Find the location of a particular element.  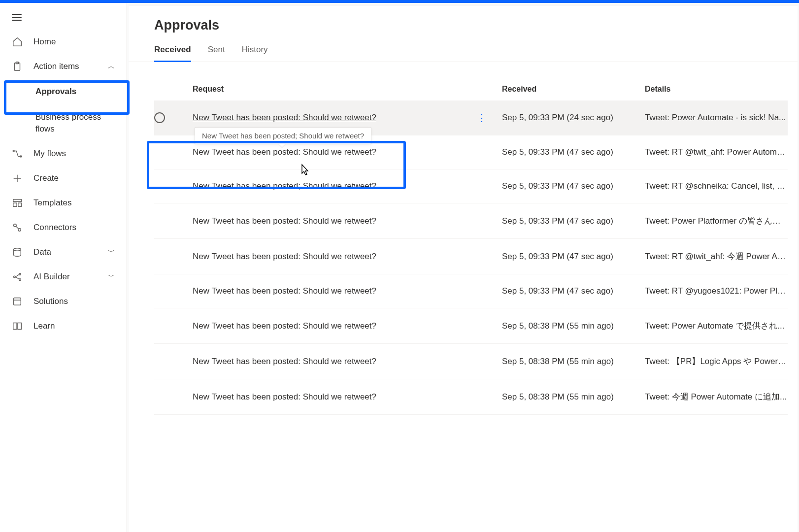

learn-icon is located at coordinates (17, 326).